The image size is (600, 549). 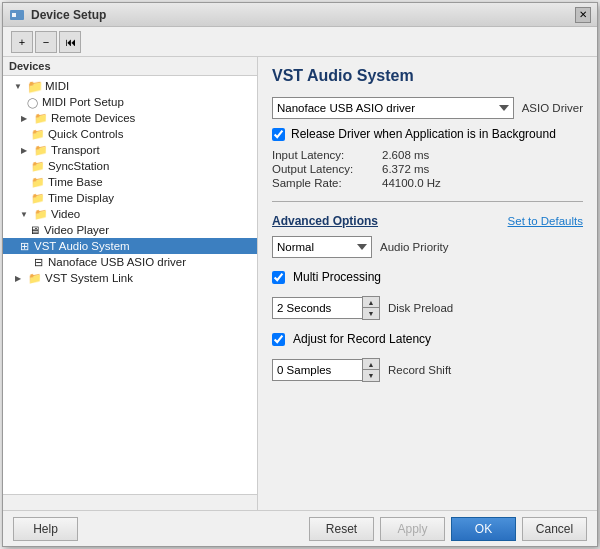 I want to click on monitor-icon: 🖥, so click(x=34, y=230).